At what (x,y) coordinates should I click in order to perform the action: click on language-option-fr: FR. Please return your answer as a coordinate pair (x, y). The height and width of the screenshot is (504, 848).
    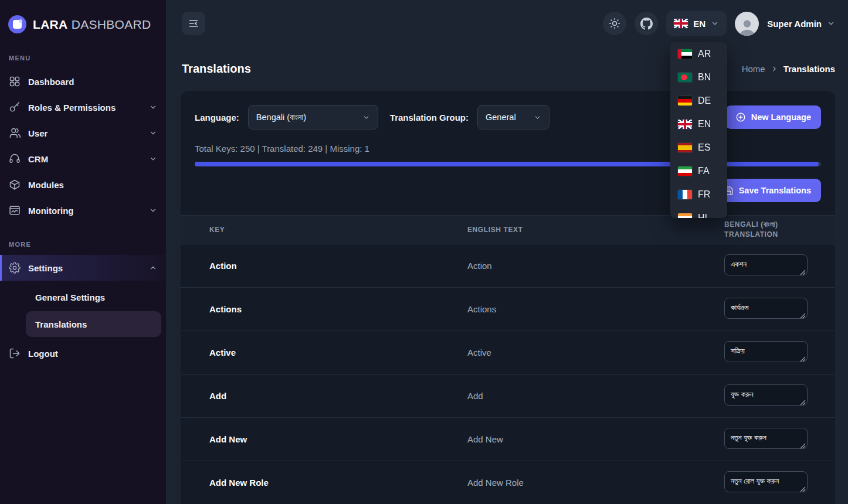
    Looking at the image, I should click on (699, 195).